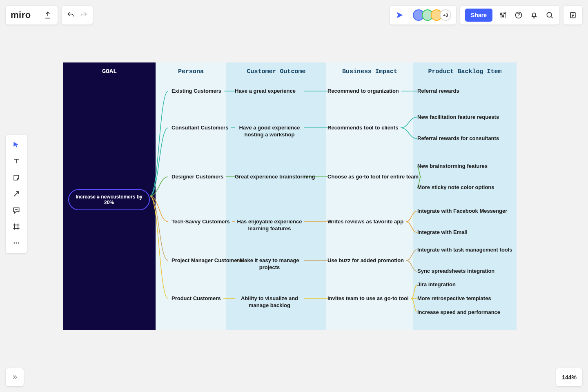  Describe the element at coordinates (370, 196) in the screenshot. I see `column-impact: Business Impact` at that location.